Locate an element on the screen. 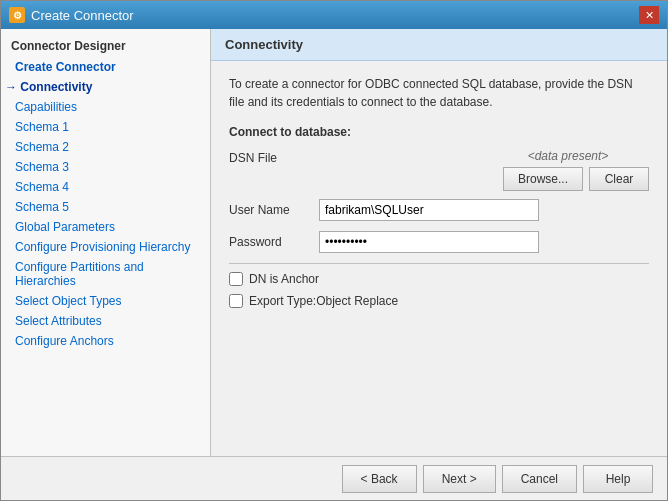 Image resolution: width=668 pixels, height=501 pixels. password-row: Password is located at coordinates (439, 242).